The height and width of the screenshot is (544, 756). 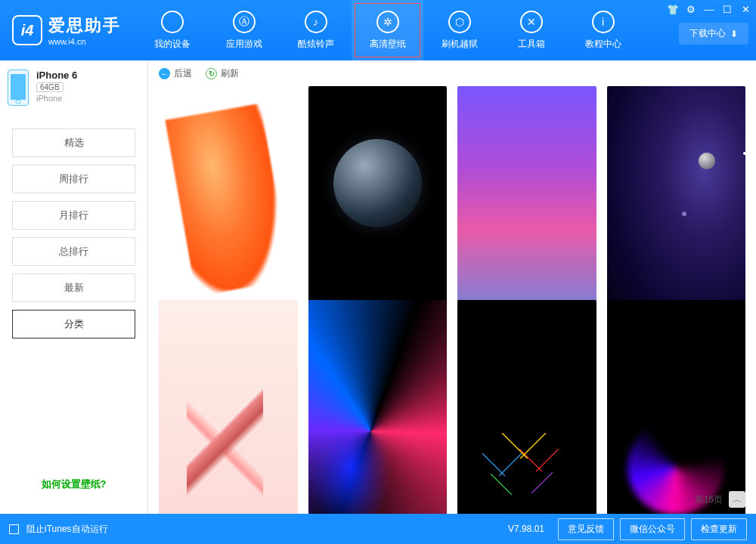 What do you see at coordinates (460, 22) in the screenshot?
I see `nav-icon: ⬡` at bounding box center [460, 22].